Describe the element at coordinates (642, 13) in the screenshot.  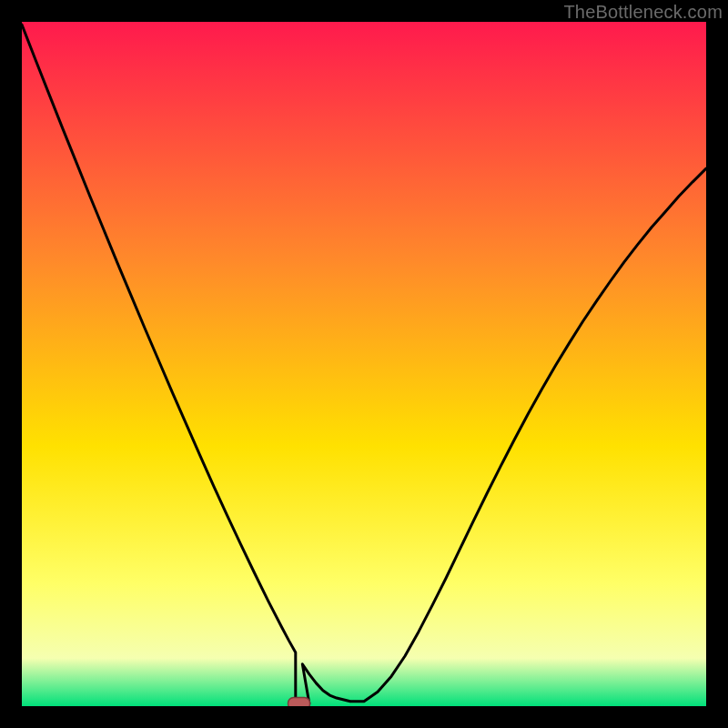
I see `attribution-text: TheBottleneck.com` at that location.